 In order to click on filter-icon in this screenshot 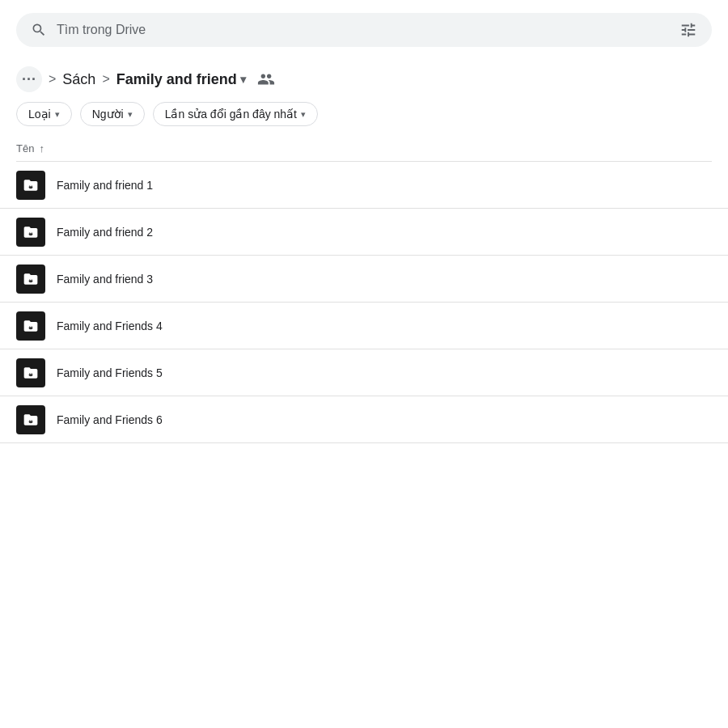, I will do `click(688, 30)`.